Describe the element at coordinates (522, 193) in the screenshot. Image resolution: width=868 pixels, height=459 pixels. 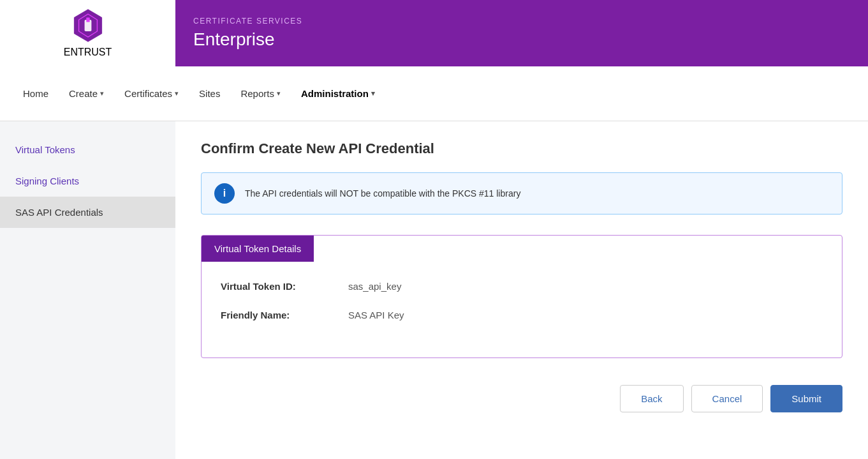
I see `info-box: i The API credentials will NOT be compat…` at that location.